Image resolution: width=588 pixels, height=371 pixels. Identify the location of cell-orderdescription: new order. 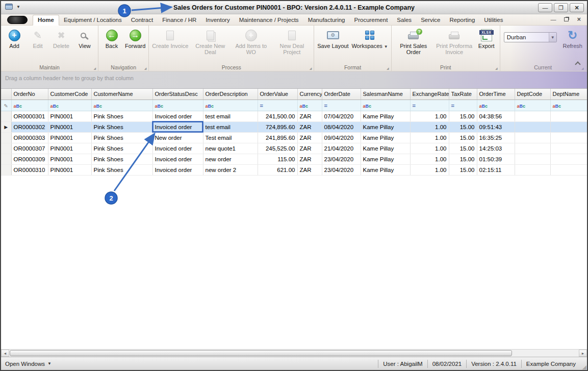
(231, 159).